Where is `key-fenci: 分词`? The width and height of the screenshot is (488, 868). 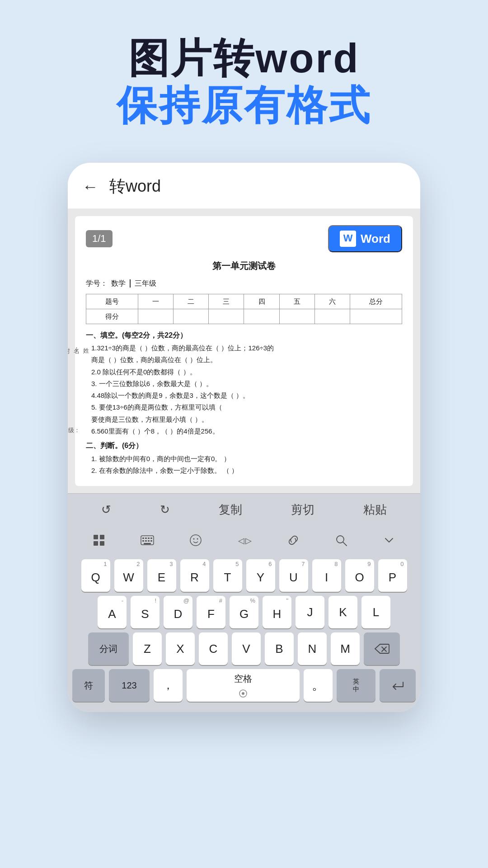 key-fenci: 分词 is located at coordinates (108, 649).